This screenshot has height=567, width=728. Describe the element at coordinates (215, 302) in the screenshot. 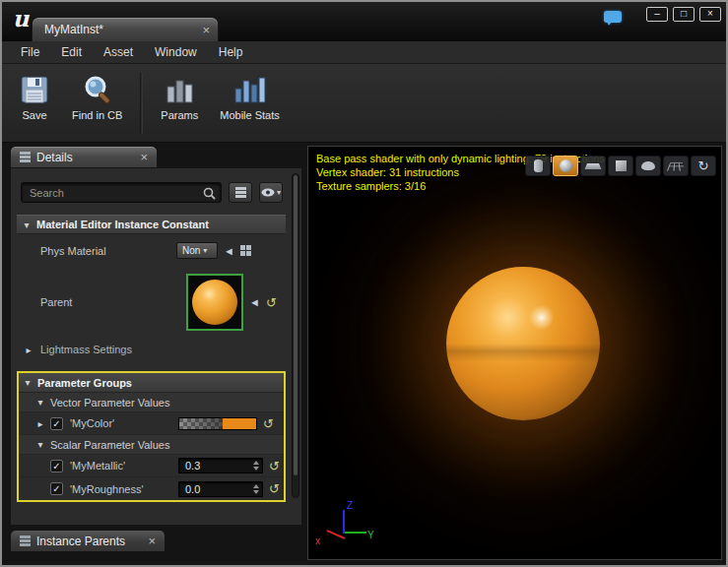

I see `parent-thumbnail-sphere` at that location.